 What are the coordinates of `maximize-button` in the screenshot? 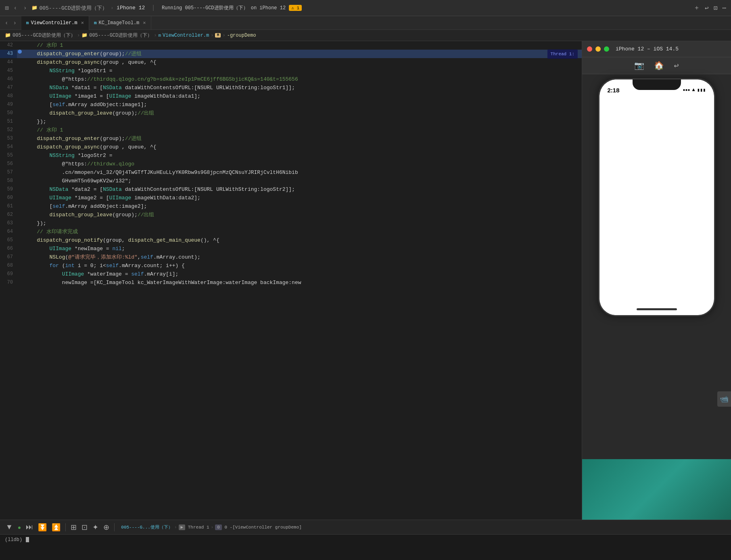 It's located at (607, 49).